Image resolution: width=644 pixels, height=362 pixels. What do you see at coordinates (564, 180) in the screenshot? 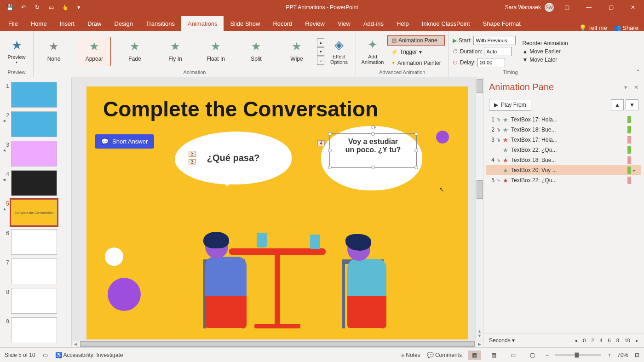
I see `anim-list-row: 5🖱★TextBox 22: ¿Qu...` at bounding box center [564, 180].